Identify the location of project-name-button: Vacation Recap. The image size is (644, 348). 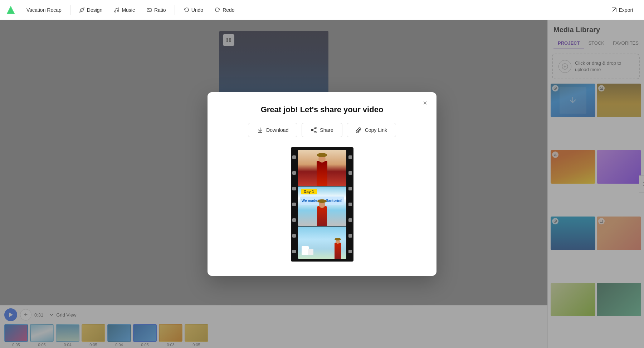
(44, 10).